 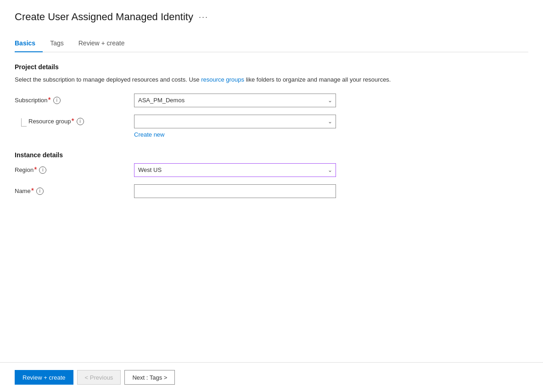 What do you see at coordinates (204, 17) in the screenshot?
I see `ellipsis-button: ···` at bounding box center [204, 17].